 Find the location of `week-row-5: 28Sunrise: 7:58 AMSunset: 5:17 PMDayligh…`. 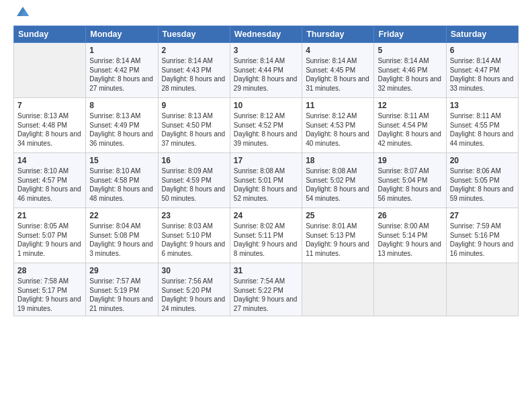

week-row-5: 28Sunrise: 7:58 AMSunset: 5:17 PMDayligh… is located at coordinates (266, 290).